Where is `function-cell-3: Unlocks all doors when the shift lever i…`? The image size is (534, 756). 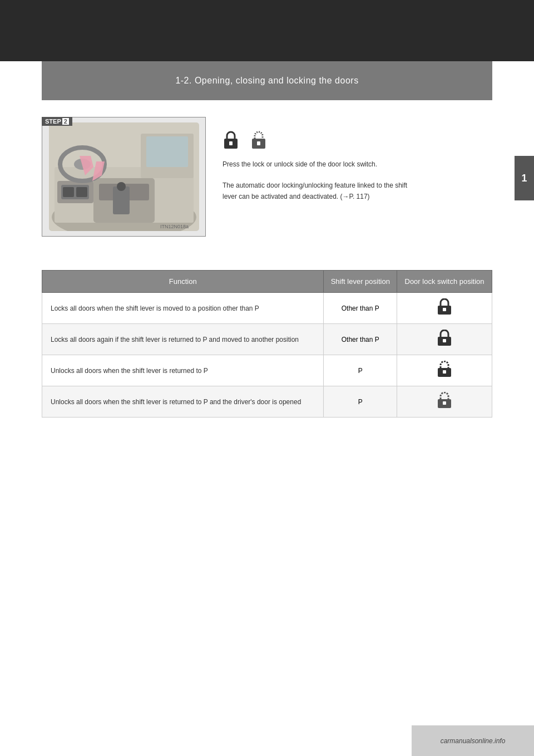 function-cell-3: Unlocks all doors when the shift lever i… is located at coordinates (183, 371).